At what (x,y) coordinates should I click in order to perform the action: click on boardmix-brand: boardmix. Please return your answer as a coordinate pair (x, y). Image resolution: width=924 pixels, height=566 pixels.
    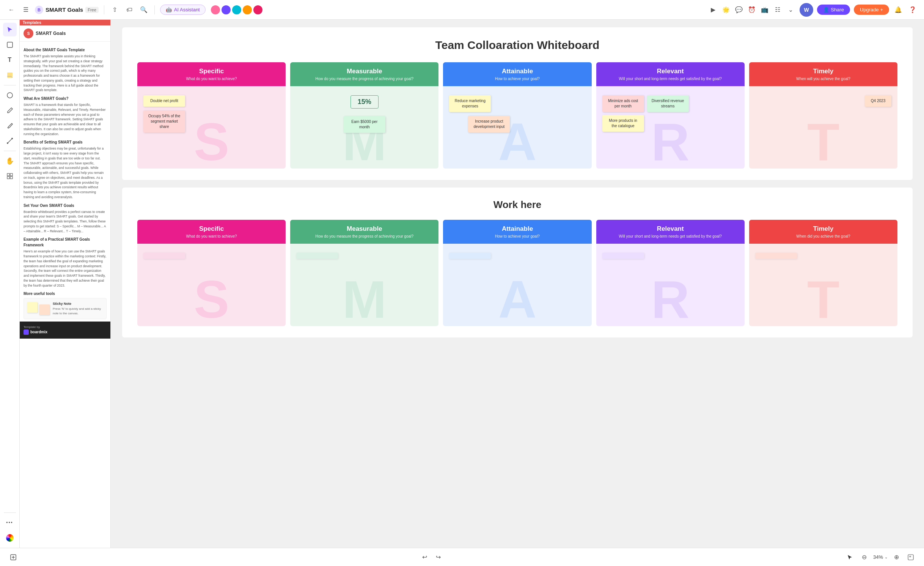
    Looking at the image, I should click on (65, 332).